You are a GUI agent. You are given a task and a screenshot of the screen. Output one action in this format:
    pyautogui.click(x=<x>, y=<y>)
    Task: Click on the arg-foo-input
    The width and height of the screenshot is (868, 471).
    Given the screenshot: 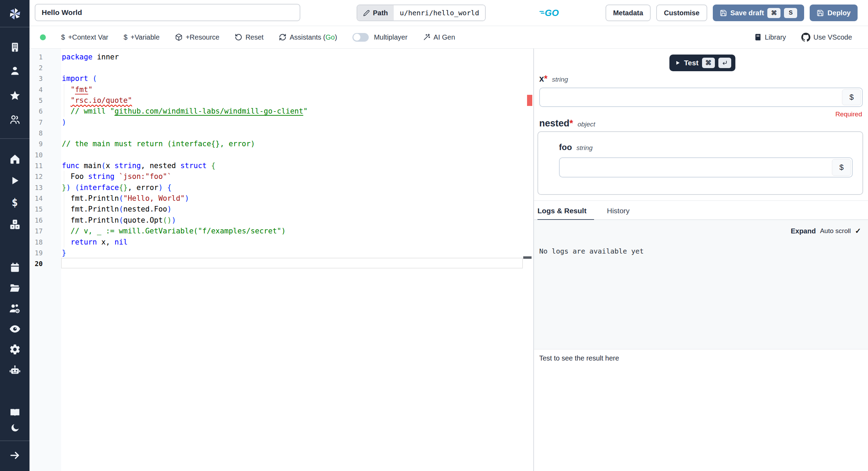 What is the action you would take?
    pyautogui.click(x=695, y=167)
    